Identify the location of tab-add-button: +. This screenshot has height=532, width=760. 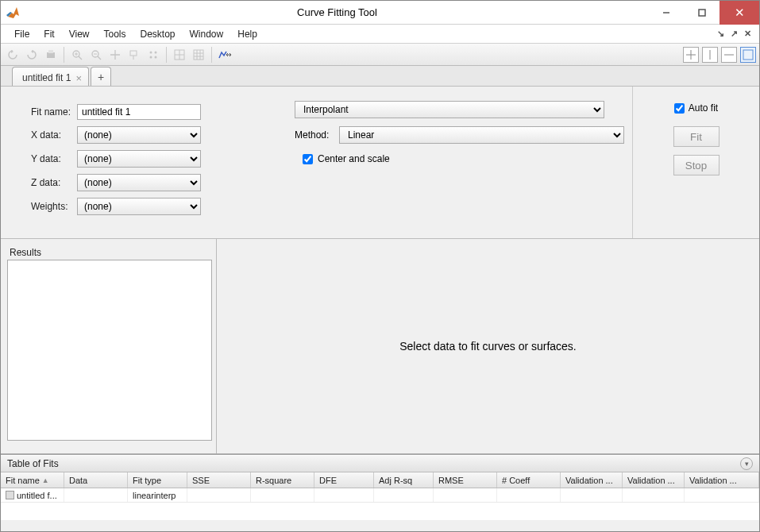
(101, 76).